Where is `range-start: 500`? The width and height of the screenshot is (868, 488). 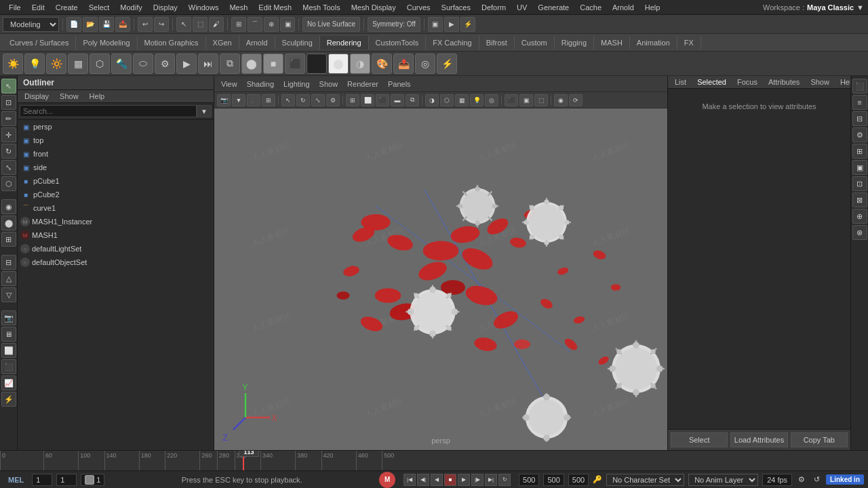
range-start: 500 is located at coordinates (529, 480).